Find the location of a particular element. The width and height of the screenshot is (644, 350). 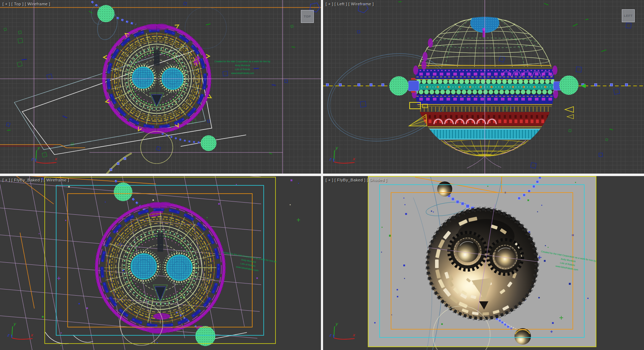

viewport-label-top: [ + ] [ Top ] [ Wireframe ] is located at coordinates (26, 4).